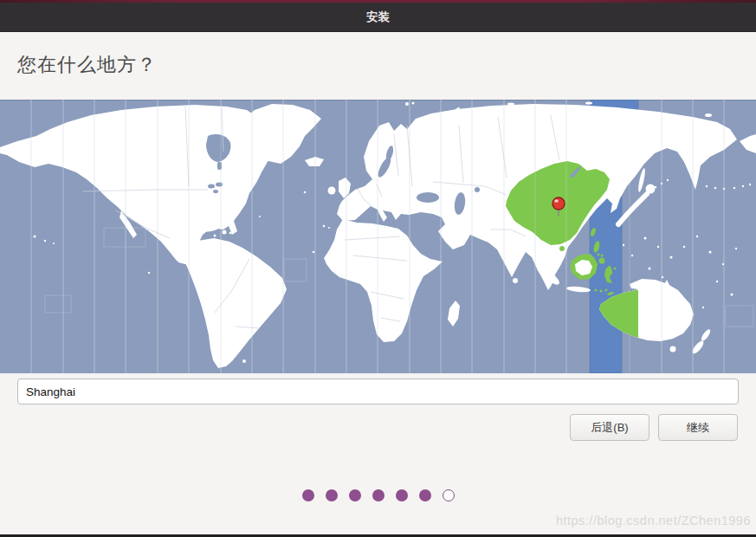 The width and height of the screenshot is (756, 537). What do you see at coordinates (653, 521) in the screenshot?
I see `watermark: https://blog.csdn.net/ZChen1996` at bounding box center [653, 521].